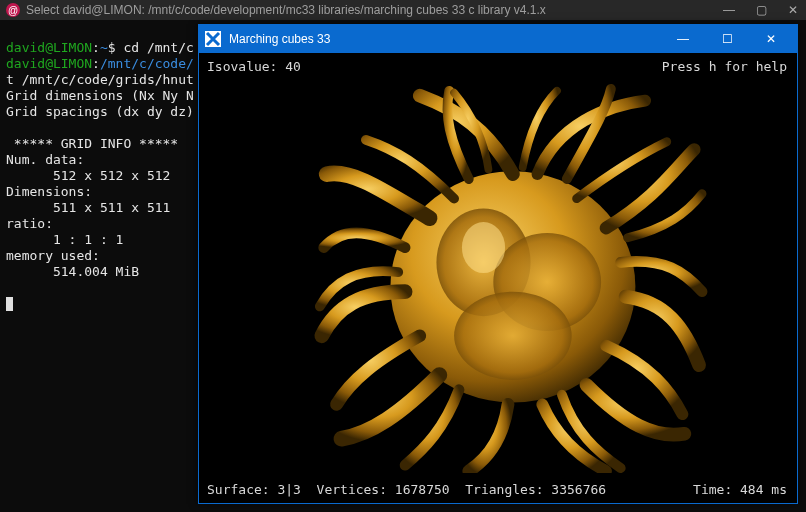 The height and width of the screenshot is (512, 806). What do you see at coordinates (100, 112) in the screenshot?
I see `term-line: Grid spacings (dx dy dz)` at bounding box center [100, 112].